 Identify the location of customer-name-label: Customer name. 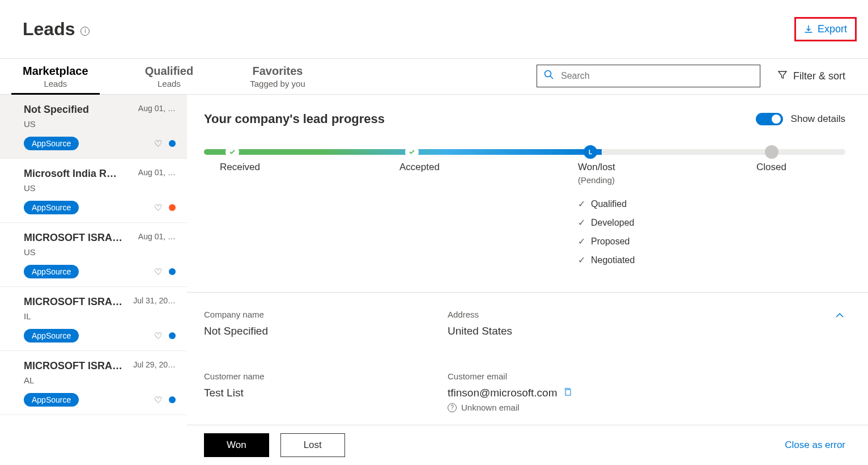
(320, 377).